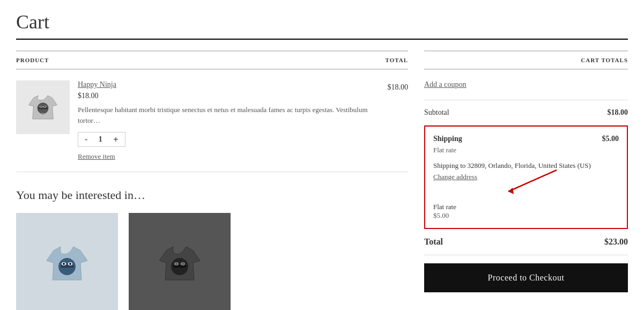 The height and width of the screenshot is (310, 644). I want to click on product-name-link: Happy Ninja, so click(97, 85).